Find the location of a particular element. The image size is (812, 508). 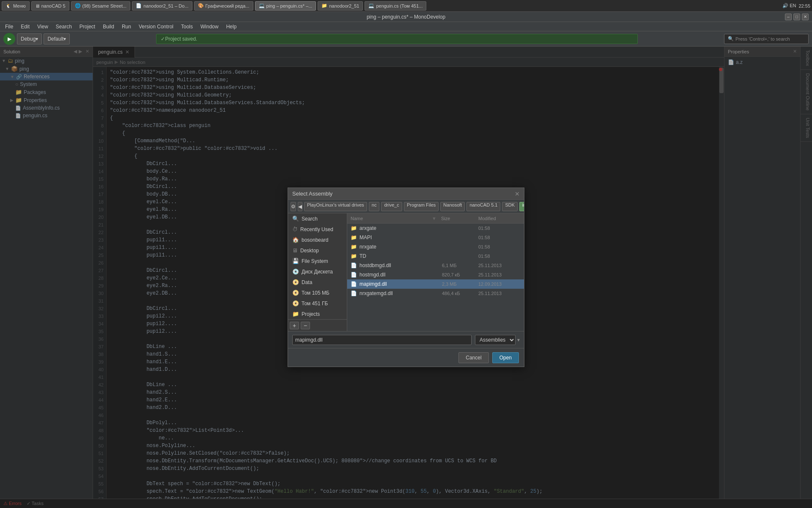

files-list: 📁arxgate01:58📁MAPI01:58📁nrxgate01:58📁TD0… is located at coordinates (436, 277).